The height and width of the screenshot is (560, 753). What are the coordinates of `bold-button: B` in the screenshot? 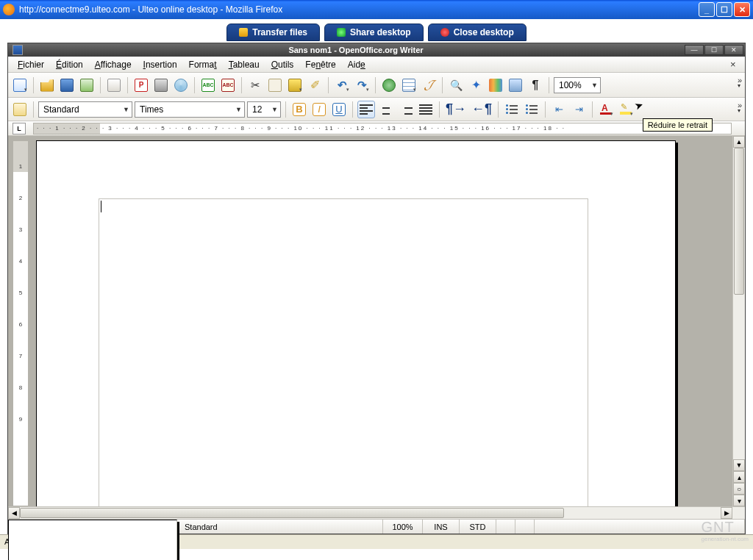 It's located at (299, 110).